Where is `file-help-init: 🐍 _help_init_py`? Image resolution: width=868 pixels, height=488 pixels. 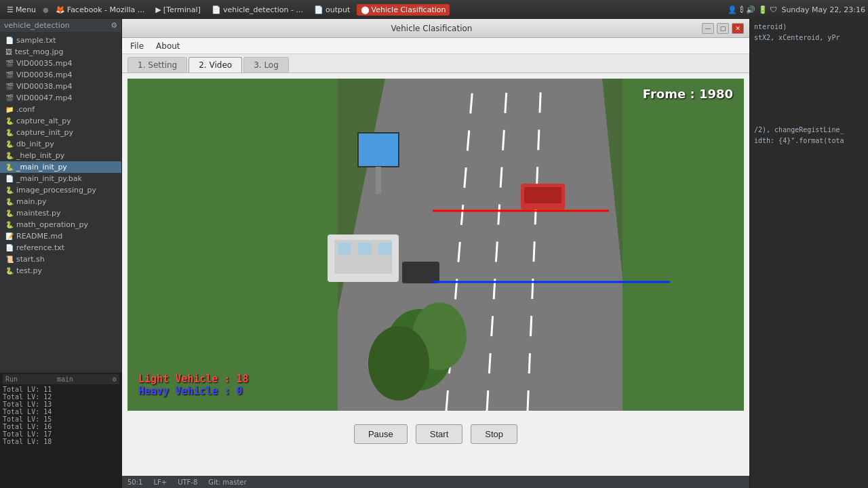
file-help-init: 🐍 _help_init_py is located at coordinates (61, 156).